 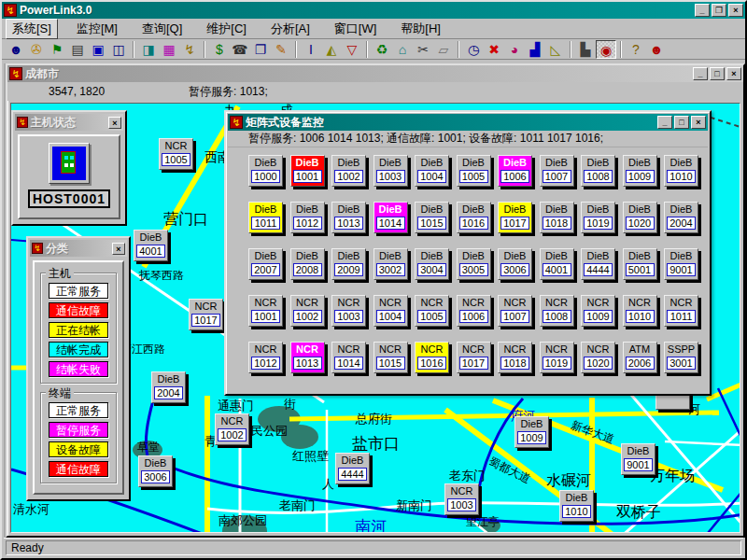 I want to click on device-button-DieB-1008: DieB1008, so click(x=598, y=171).